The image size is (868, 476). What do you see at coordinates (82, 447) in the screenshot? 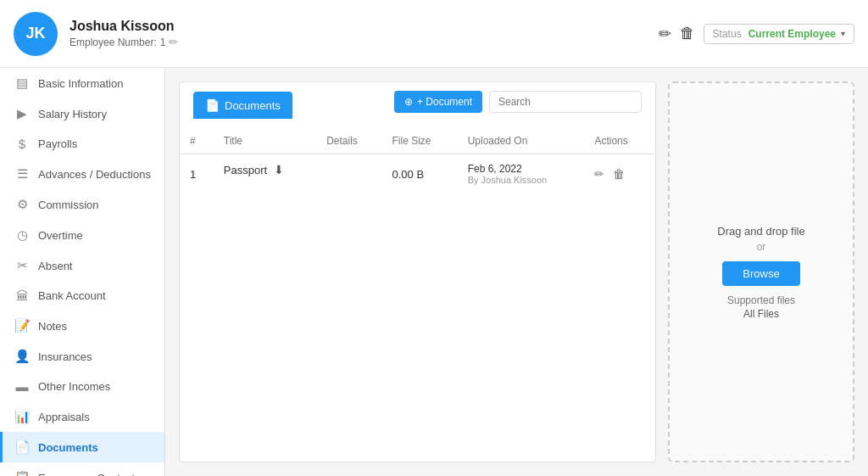
I see `sidebar-item-documents: 📄 Documents` at bounding box center [82, 447].